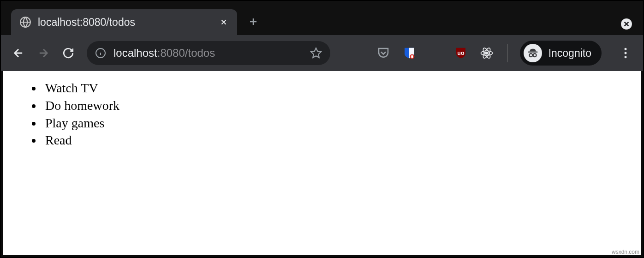  What do you see at coordinates (43, 53) in the screenshot?
I see `forward-button` at bounding box center [43, 53].